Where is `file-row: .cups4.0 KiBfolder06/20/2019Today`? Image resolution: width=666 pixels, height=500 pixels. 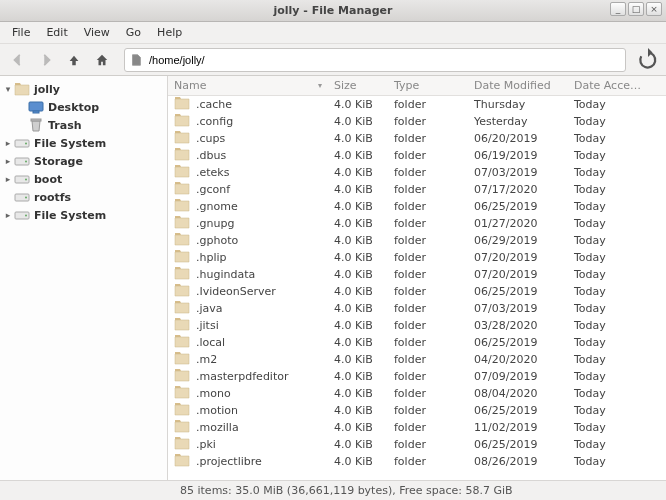
file-row: .cups4.0 KiBfolder06/20/2019Today is located at coordinates (417, 138).